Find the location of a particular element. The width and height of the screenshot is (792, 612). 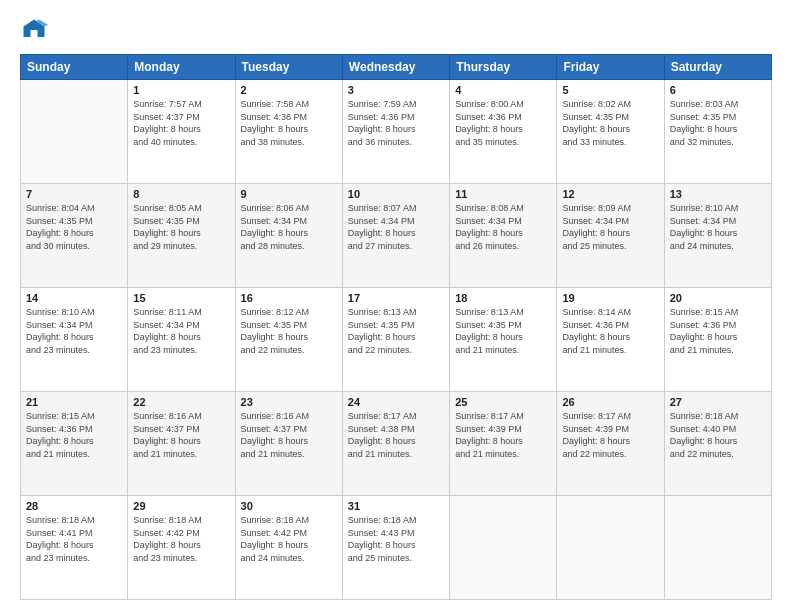

day-number: 16 is located at coordinates (289, 298).